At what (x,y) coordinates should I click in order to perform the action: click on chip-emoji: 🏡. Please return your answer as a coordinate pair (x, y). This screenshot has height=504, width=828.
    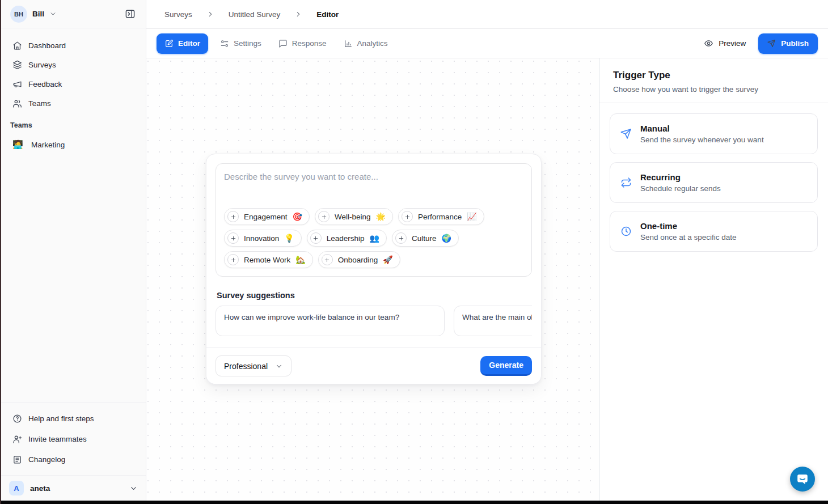
    Looking at the image, I should click on (301, 260).